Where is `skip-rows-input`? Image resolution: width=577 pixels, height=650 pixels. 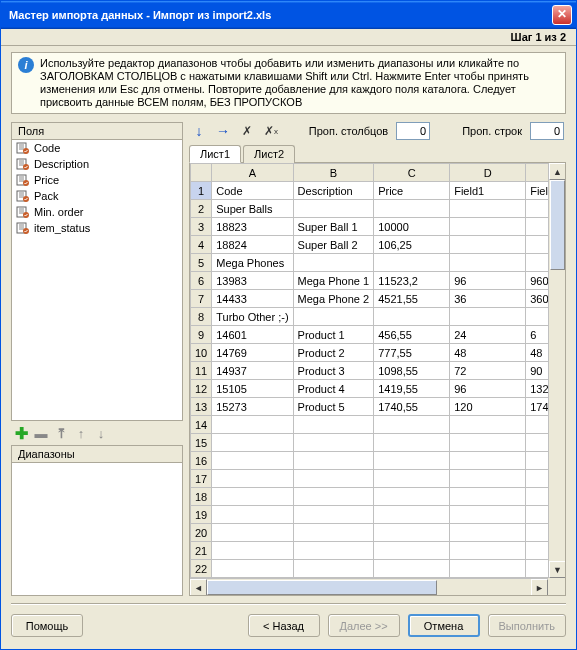 skip-rows-input is located at coordinates (547, 131).